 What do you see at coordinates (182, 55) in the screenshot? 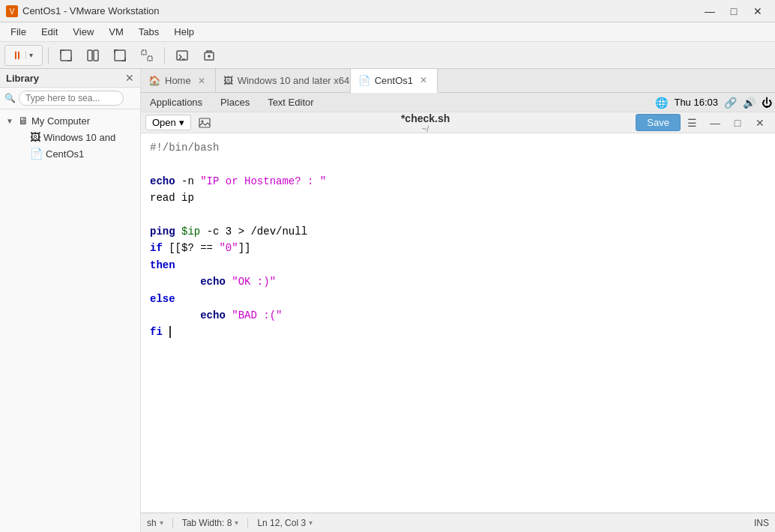
I see `console-button` at bounding box center [182, 55].